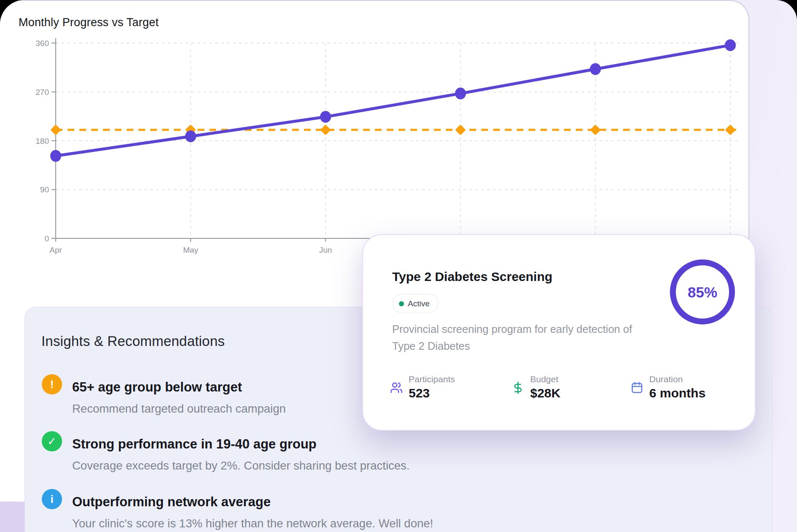 Image resolution: width=797 pixels, height=532 pixels. What do you see at coordinates (545, 393) in the screenshot?
I see `stat-value: $28K` at bounding box center [545, 393].